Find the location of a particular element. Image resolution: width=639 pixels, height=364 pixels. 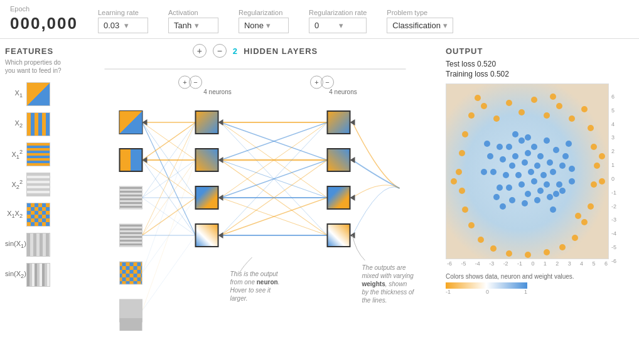

regularization-value: None is located at coordinates (254, 25).